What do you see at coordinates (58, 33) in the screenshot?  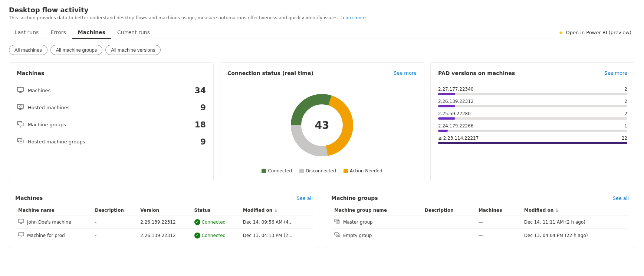 I see `tab-errors: Errors` at bounding box center [58, 33].